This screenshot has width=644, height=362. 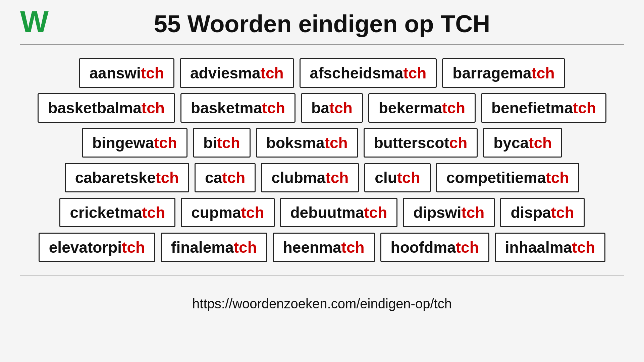 What do you see at coordinates (126, 73) in the screenshot?
I see `word-aanswitch: aanswitch` at bounding box center [126, 73].